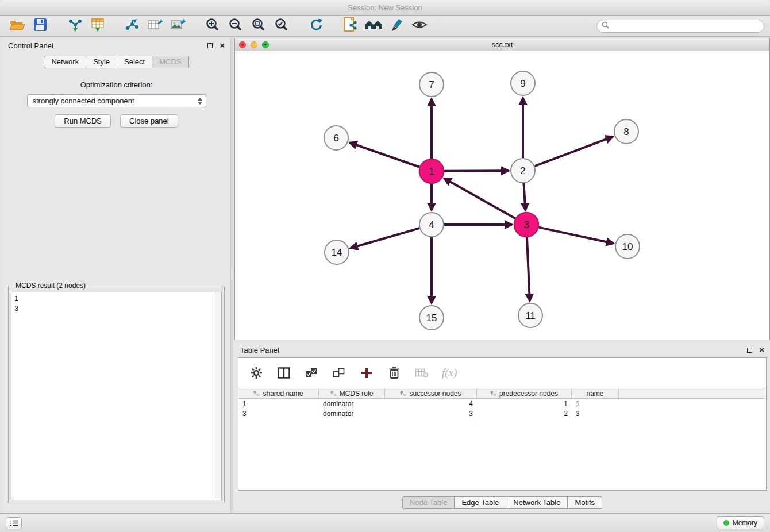 The height and width of the screenshot is (532, 770). I want to click on zoom-fit-button, so click(259, 26).